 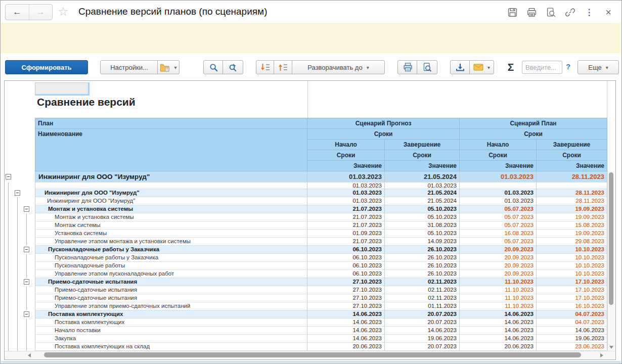 What do you see at coordinates (171, 306) in the screenshot?
I see `name-cell: Управление этапом приемо-сдаточных испыт…` at bounding box center [171, 306].